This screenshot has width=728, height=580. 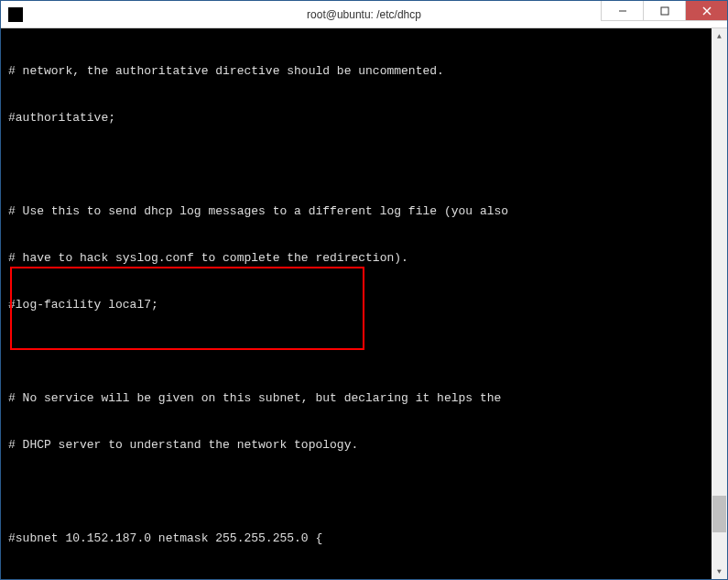 What do you see at coordinates (622, 11) in the screenshot?
I see `minimize-button` at bounding box center [622, 11].